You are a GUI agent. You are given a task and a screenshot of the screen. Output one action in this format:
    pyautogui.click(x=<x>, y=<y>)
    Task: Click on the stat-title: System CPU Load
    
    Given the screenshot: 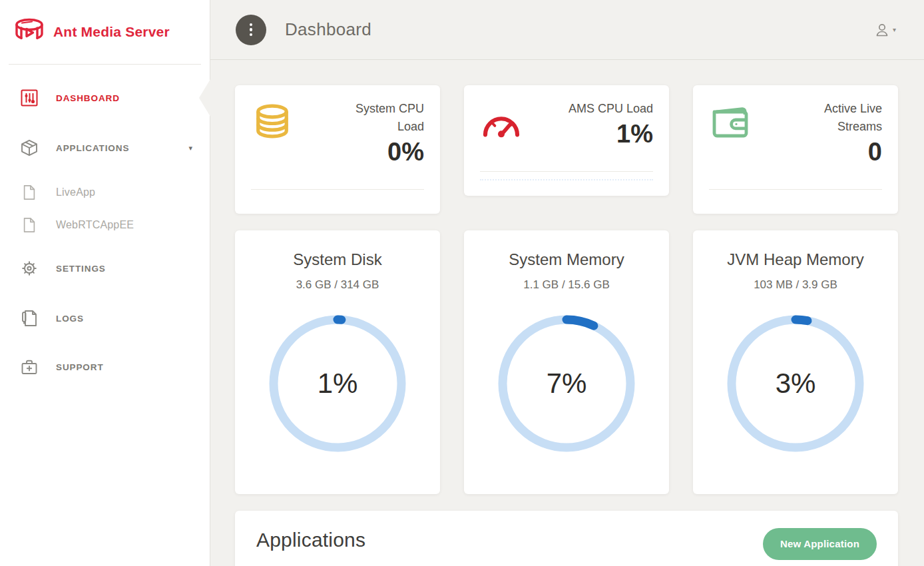 What is the action you would take?
    pyautogui.click(x=380, y=118)
    